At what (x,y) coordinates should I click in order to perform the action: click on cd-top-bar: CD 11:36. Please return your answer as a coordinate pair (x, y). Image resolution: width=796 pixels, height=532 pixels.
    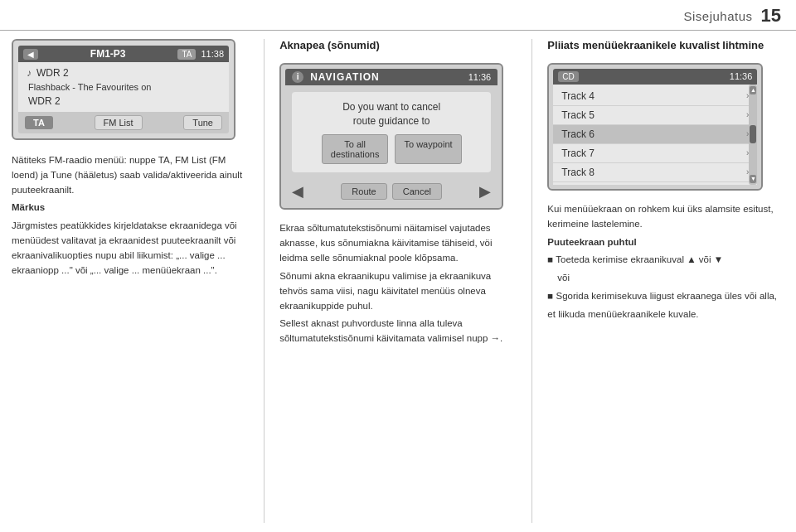
    Looking at the image, I should click on (655, 76).